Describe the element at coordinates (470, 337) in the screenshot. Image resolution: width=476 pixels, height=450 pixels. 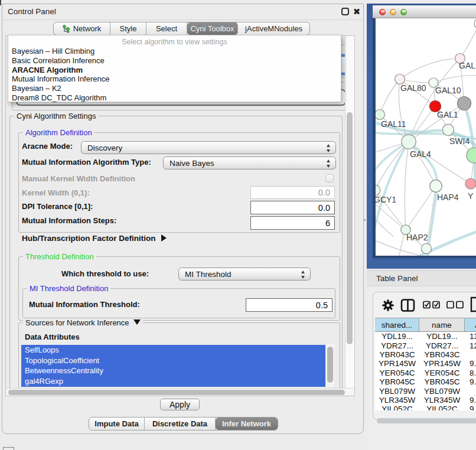
I see `table-cell: 13` at that location.